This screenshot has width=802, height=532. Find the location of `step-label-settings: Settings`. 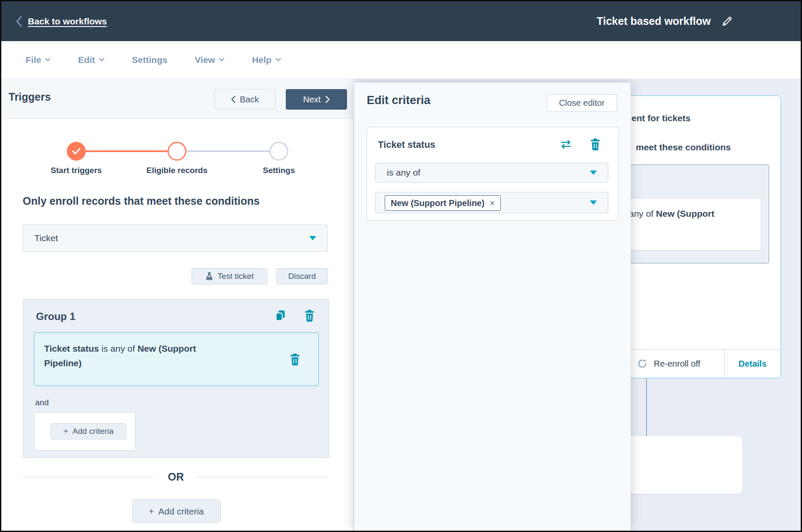

step-label-settings: Settings is located at coordinates (279, 170).